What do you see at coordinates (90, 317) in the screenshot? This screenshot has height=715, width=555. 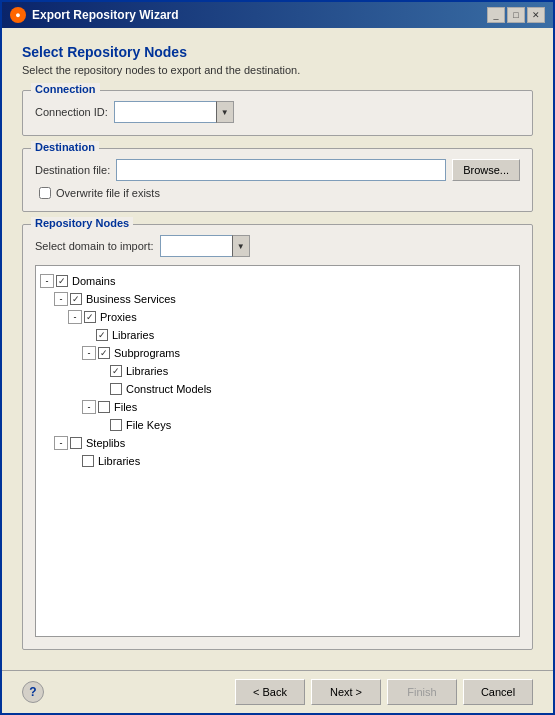 I see `checkbox-proxies: ✓` at bounding box center [90, 317].